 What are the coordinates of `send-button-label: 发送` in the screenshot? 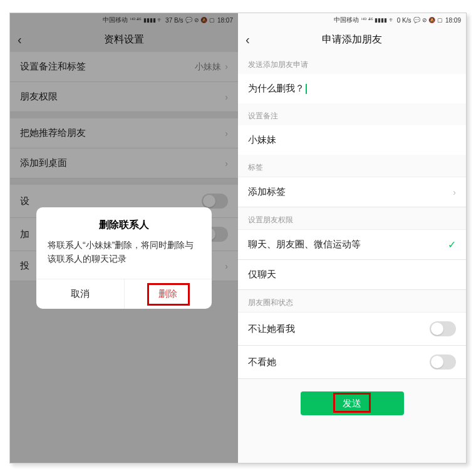 It's located at (352, 403).